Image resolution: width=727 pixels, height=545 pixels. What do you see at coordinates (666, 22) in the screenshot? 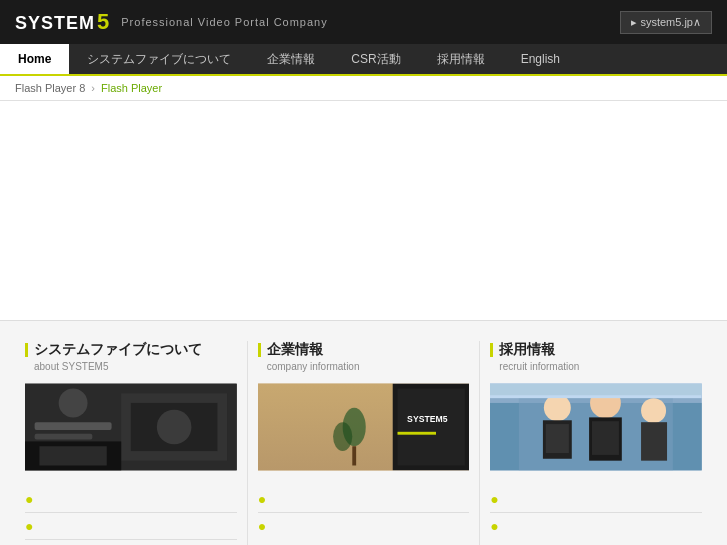
I see `domain-label: ▸ system5.jp∧` at bounding box center [666, 22].